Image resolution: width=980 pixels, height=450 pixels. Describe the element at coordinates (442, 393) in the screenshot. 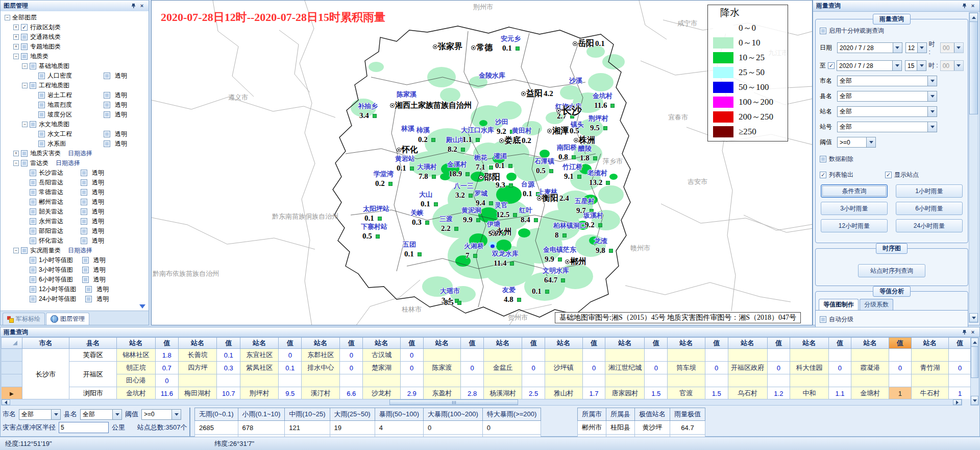

I see `cell-station-name: 东盈村` at that location.